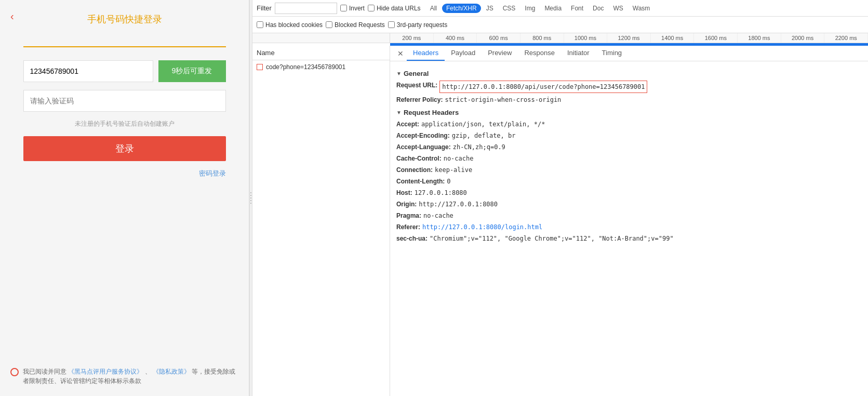 The width and height of the screenshot is (868, 396). Describe the element at coordinates (417, 87) in the screenshot. I see `request-url-key: Request URL:` at that location.